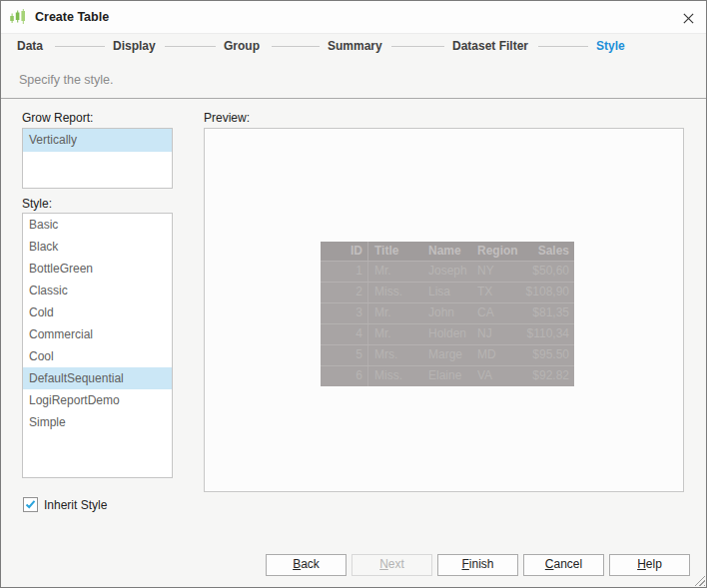 This screenshot has width=707, height=588. I want to click on table-cell: 3, so click(345, 313).